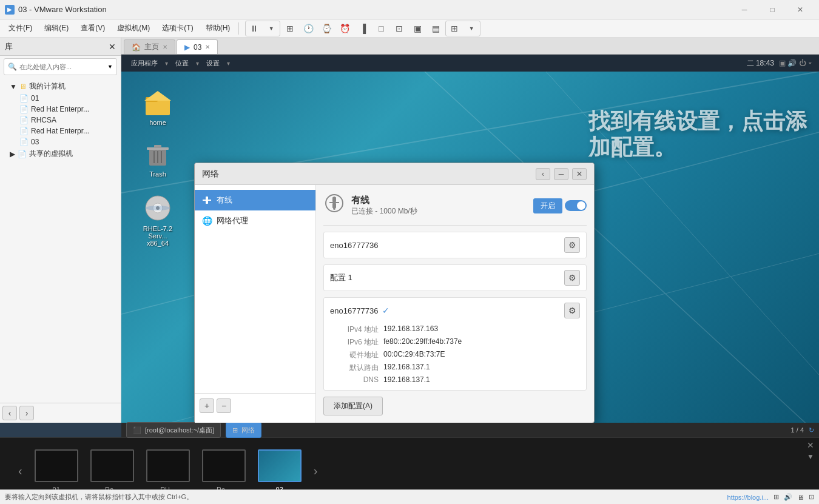  Describe the element at coordinates (280, 471) in the screenshot. I see `thumbnail-03: 03` at that location.